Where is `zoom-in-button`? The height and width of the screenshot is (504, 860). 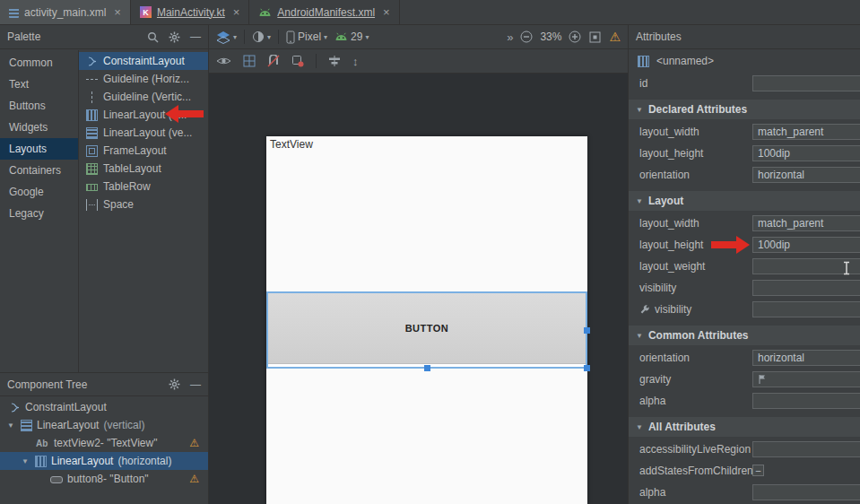
zoom-in-button is located at coordinates (575, 37).